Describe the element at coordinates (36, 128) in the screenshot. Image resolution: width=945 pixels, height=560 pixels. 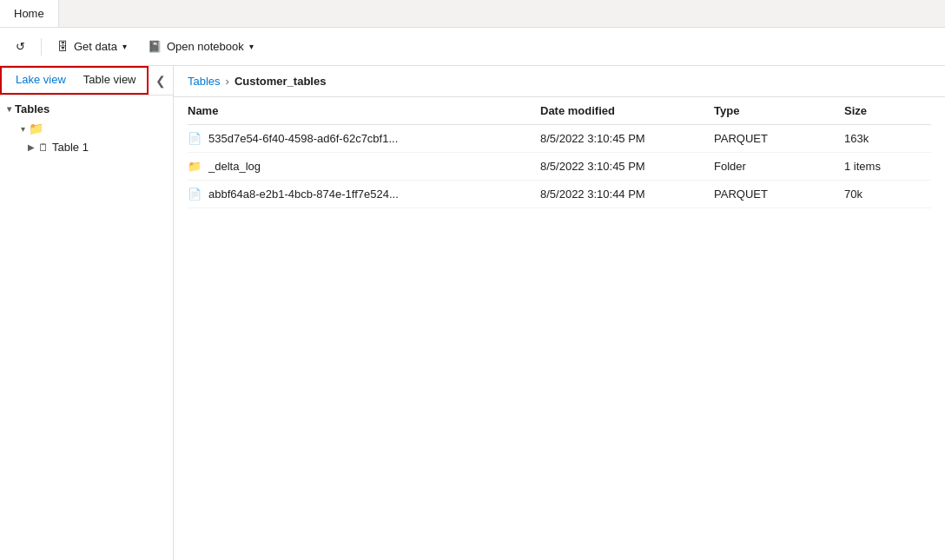
I see `folder-icon: 📁` at that location.